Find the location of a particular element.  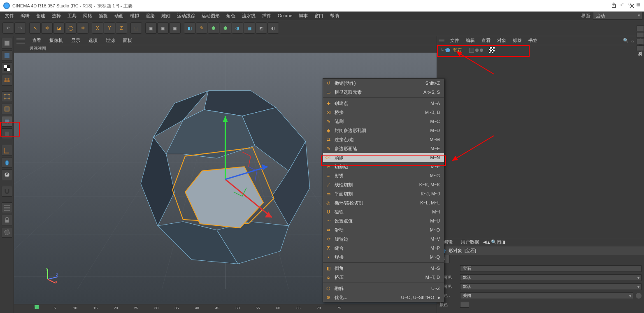

editor-visibility-select: 默认 is located at coordinates (551, 278).